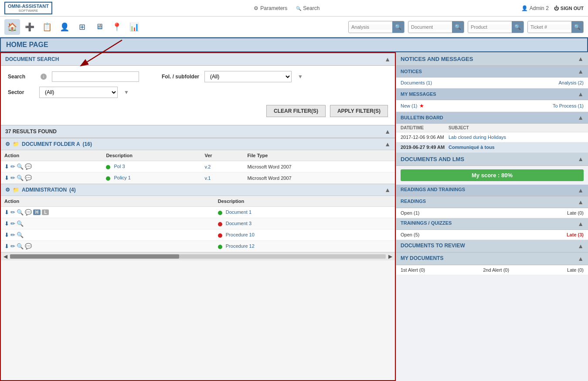 The width and height of the screenshot is (588, 381). I want to click on bulletin-row-1: 2017-12-06 9:06 AM Lab closed during Hol…, so click(492, 138).